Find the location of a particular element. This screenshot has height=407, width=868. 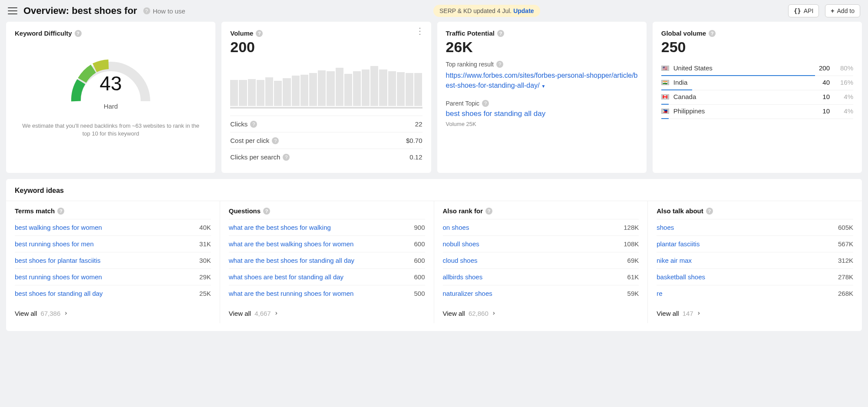

keyword-link: what are the best shoes for standing all… is located at coordinates (292, 261).